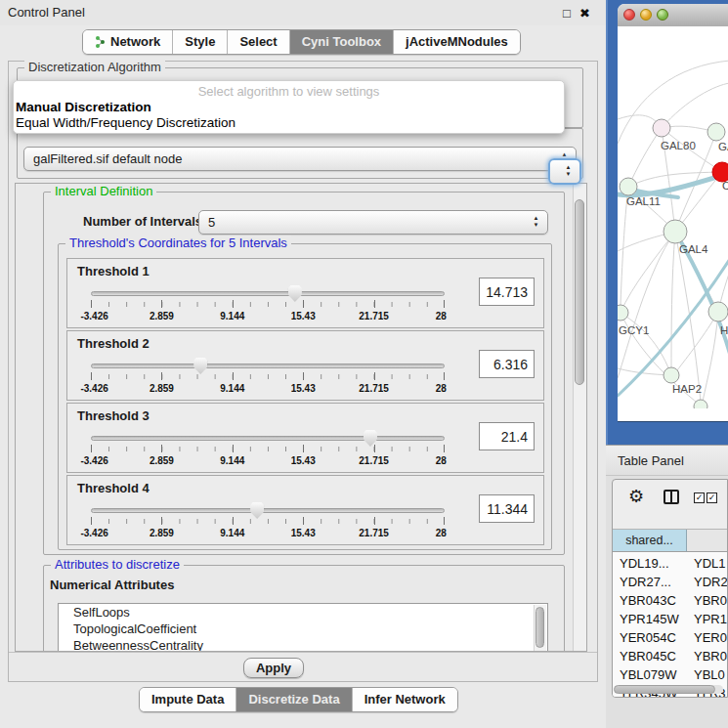  I want to click on float-window-icon: □, so click(567, 14).